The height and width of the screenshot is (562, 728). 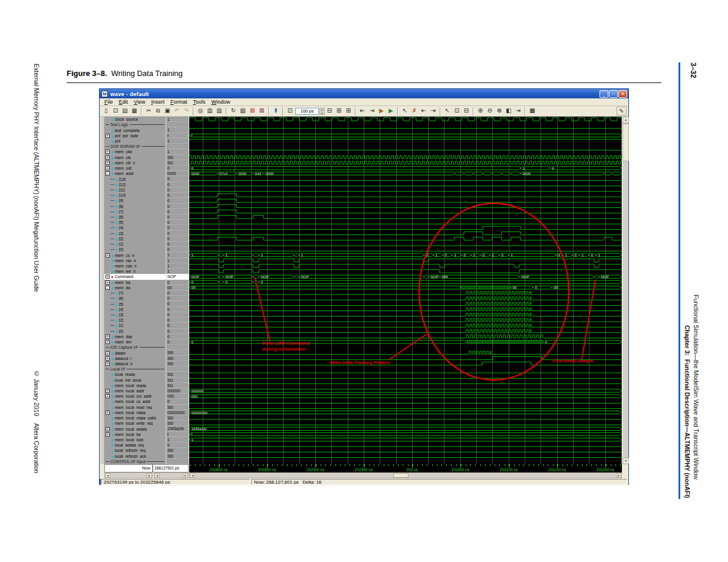 I want to click on signal-value-local-refresh-req: St0, so click(x=177, y=450).